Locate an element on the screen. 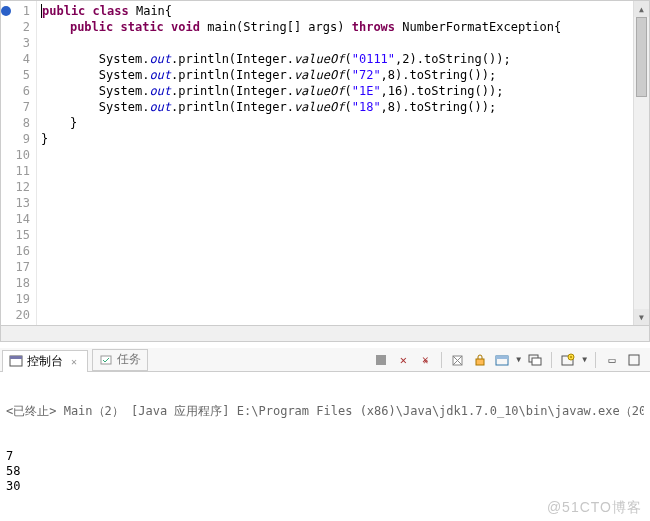 This screenshot has width=650, height=521. line-number: 16 is located at coordinates (16, 251).